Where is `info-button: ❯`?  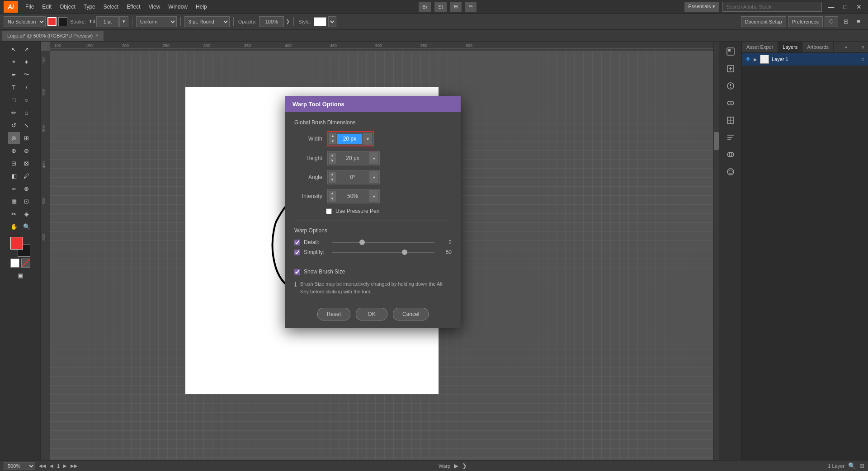 info-button: ❯ is located at coordinates (465, 466).